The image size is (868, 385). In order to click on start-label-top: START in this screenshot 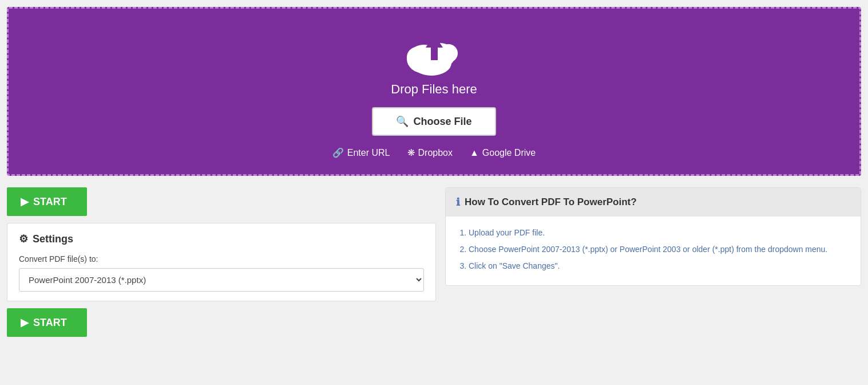, I will do `click(50, 202)`.